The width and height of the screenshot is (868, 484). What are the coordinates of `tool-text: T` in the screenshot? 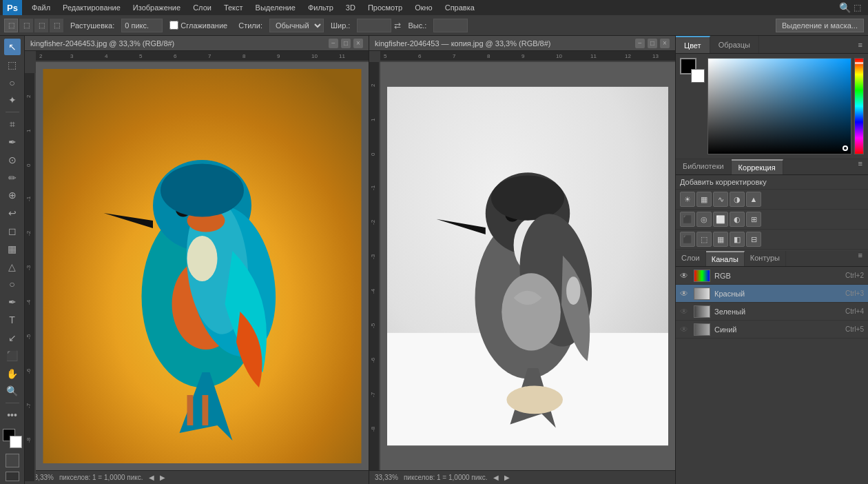 It's located at (12, 320).